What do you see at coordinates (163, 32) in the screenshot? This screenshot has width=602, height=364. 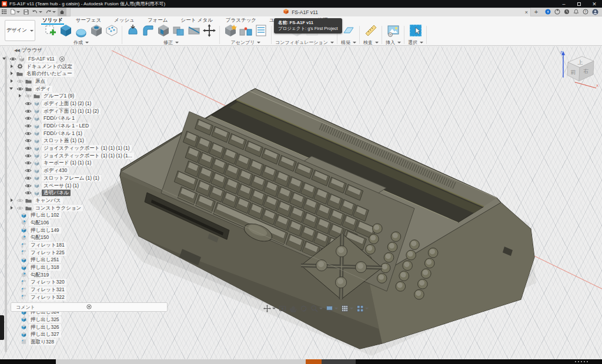 I see `shell-icon` at bounding box center [163, 32].